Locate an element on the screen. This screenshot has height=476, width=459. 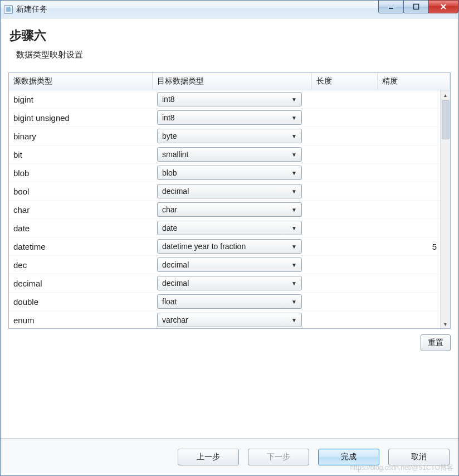
target-type-select: char▼ is located at coordinates (230, 210).